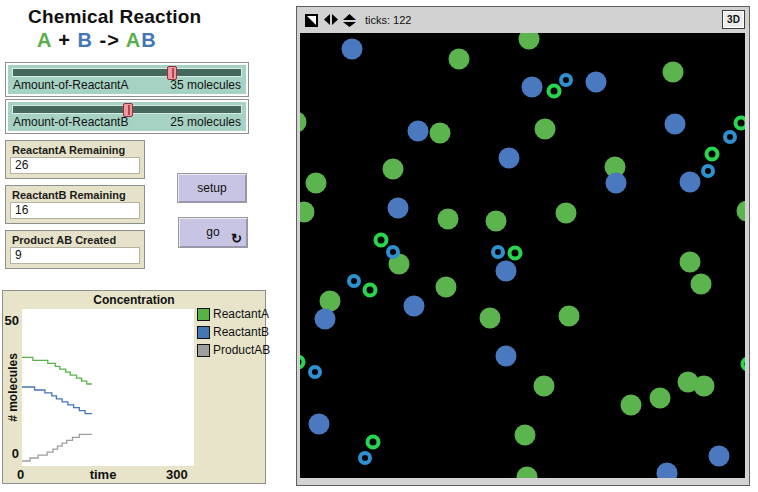 This screenshot has height=492, width=758. I want to click on reaction-formula: A + B -> AB, so click(97, 40).